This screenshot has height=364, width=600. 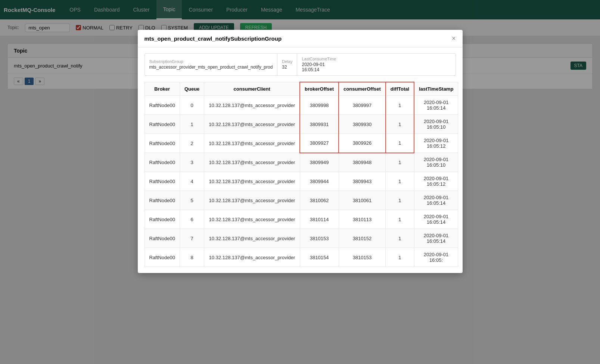 What do you see at coordinates (400, 89) in the screenshot?
I see `col-header-difftotal: diffTotal` at bounding box center [400, 89].